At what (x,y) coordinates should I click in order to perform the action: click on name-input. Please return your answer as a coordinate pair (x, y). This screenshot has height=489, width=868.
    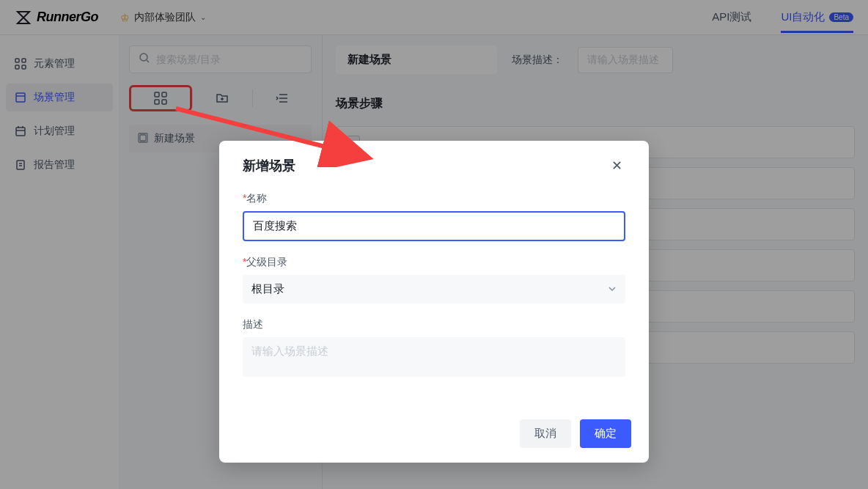
    Looking at the image, I should click on (434, 226).